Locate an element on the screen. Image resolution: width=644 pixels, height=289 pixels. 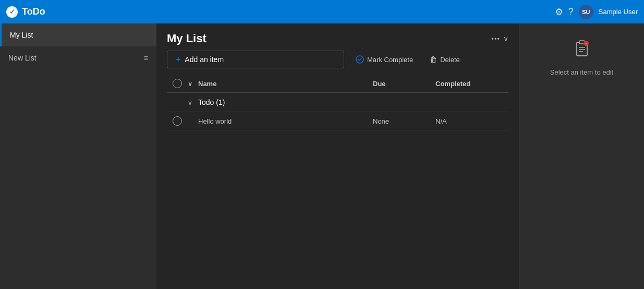
user-avatar: SU is located at coordinates (586, 12).